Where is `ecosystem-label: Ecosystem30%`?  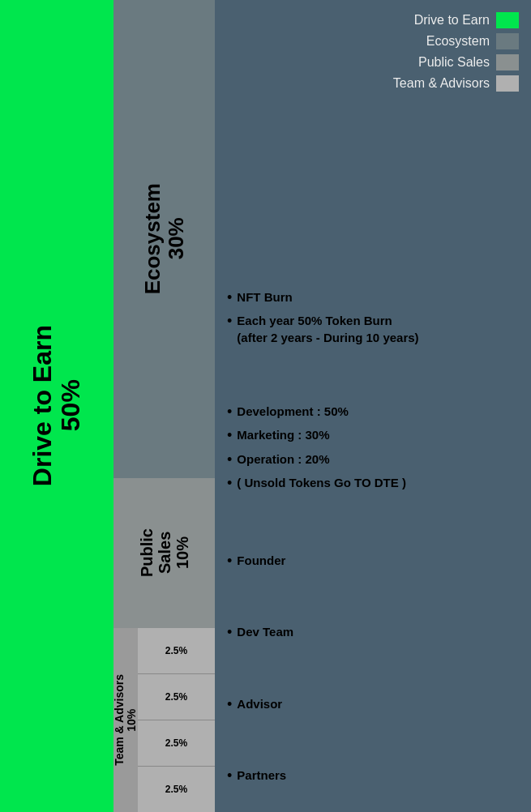 ecosystem-label: Ecosystem30% is located at coordinates (164, 238).